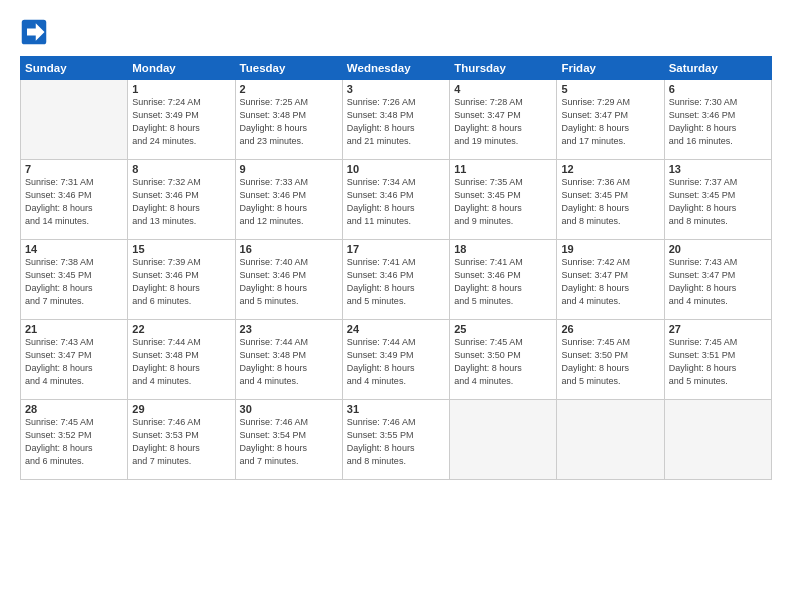 This screenshot has width=792, height=612. I want to click on weekday-header-row: SundayMondayTuesdayWednesdayThursdayFrid…, so click(396, 68).